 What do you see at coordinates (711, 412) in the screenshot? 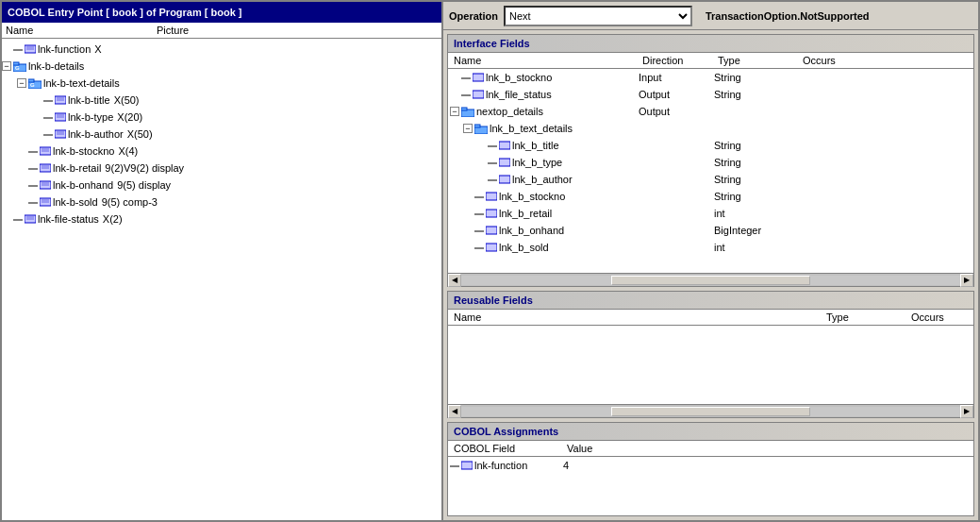
I see `rf-scroll-track` at bounding box center [711, 412].